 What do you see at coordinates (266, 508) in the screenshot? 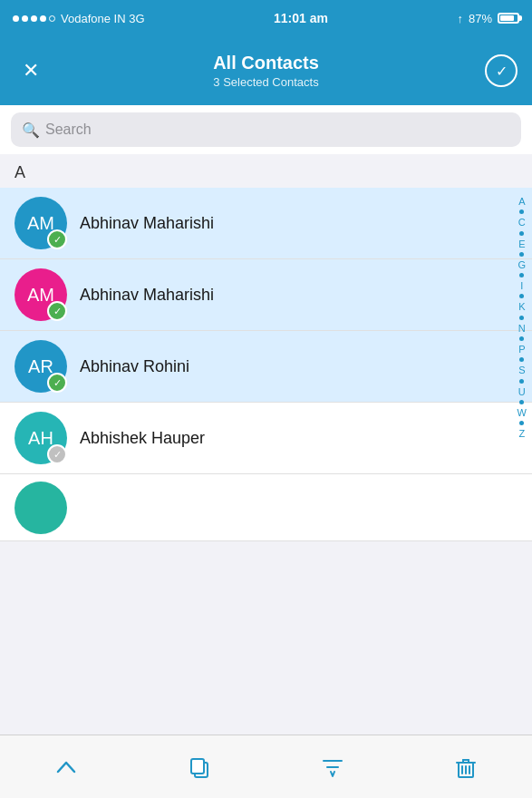
I see `list-item` at bounding box center [266, 508].